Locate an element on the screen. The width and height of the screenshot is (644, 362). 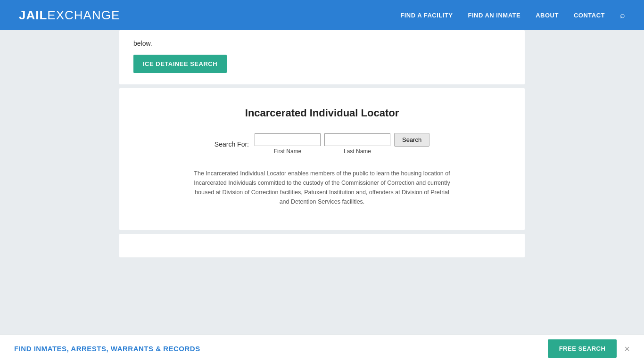
main-nav: FIND A FACILITY FIND AN INMATE ABOUT CON… is located at coordinates (513, 15).